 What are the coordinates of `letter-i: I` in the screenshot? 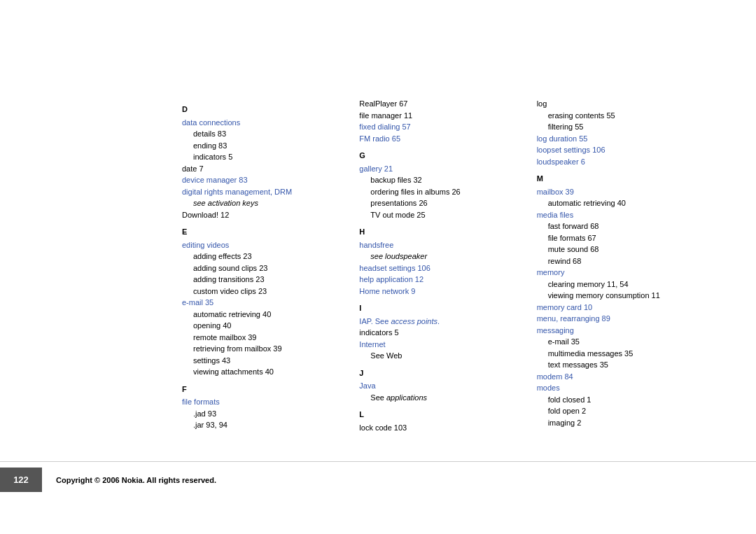 It's located at (441, 308).